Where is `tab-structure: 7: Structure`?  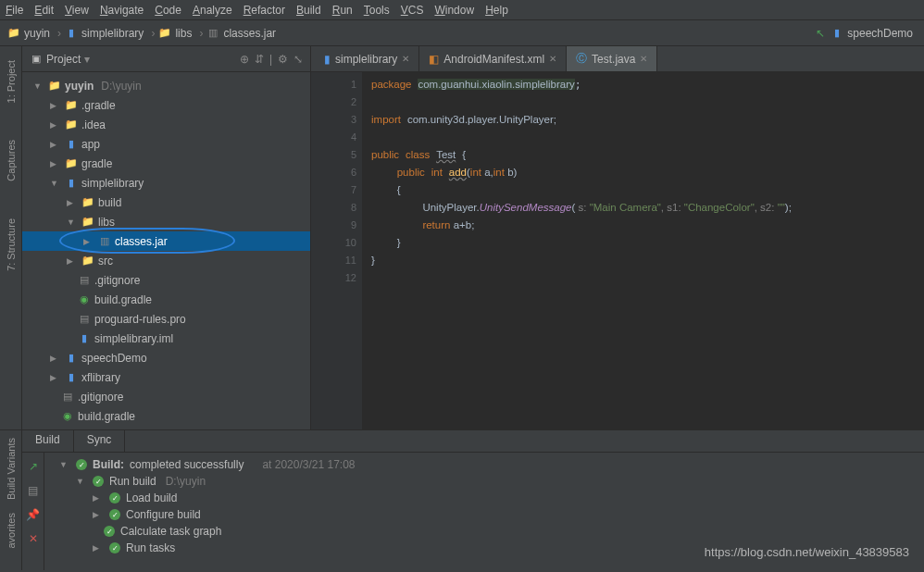
tab-structure: 7: Structure is located at coordinates (11, 244).